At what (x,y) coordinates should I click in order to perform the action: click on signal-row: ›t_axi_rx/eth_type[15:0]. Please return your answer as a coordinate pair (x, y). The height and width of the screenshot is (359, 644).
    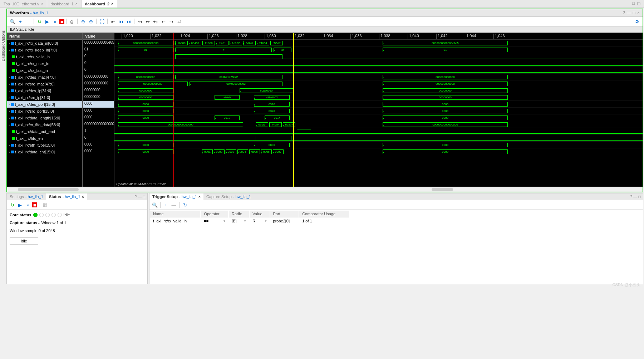
    Looking at the image, I should click on (45, 145).